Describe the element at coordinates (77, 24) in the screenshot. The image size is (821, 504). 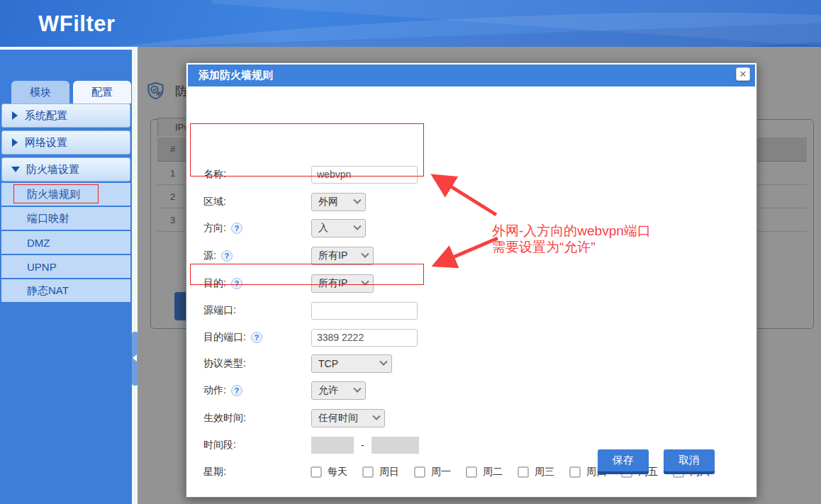
I see `wfilter-logo: WFilter` at that location.